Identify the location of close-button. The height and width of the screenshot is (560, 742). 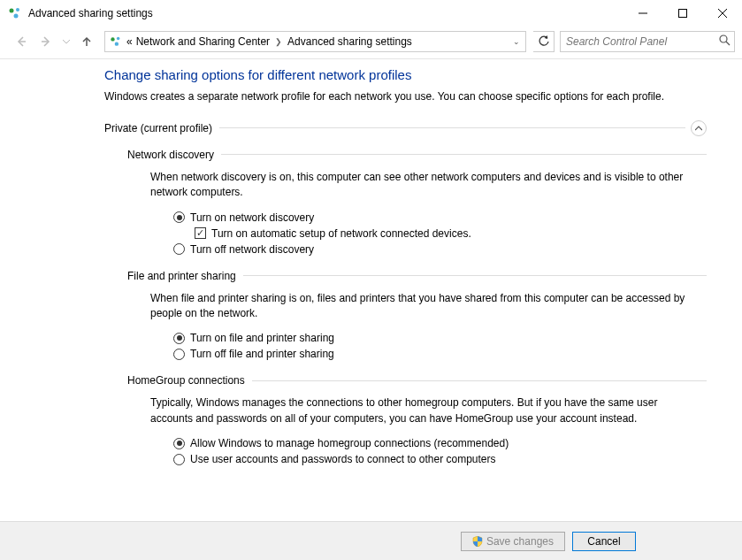
(722, 13).